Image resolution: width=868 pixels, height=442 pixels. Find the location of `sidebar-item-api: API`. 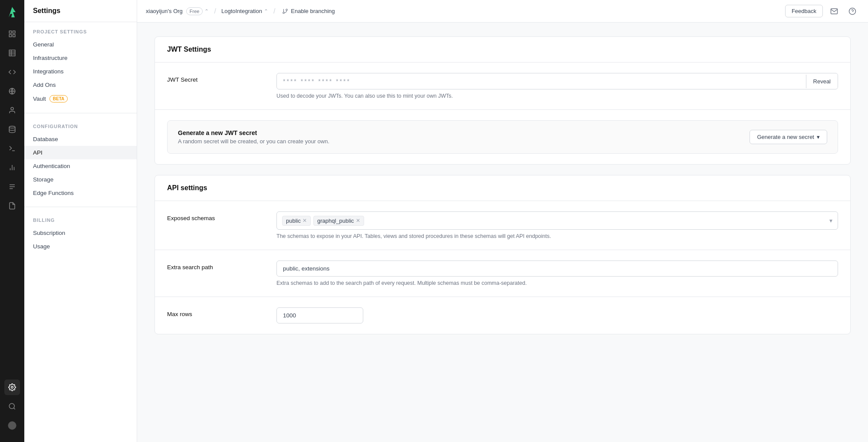

sidebar-item-api: API is located at coordinates (81, 153).